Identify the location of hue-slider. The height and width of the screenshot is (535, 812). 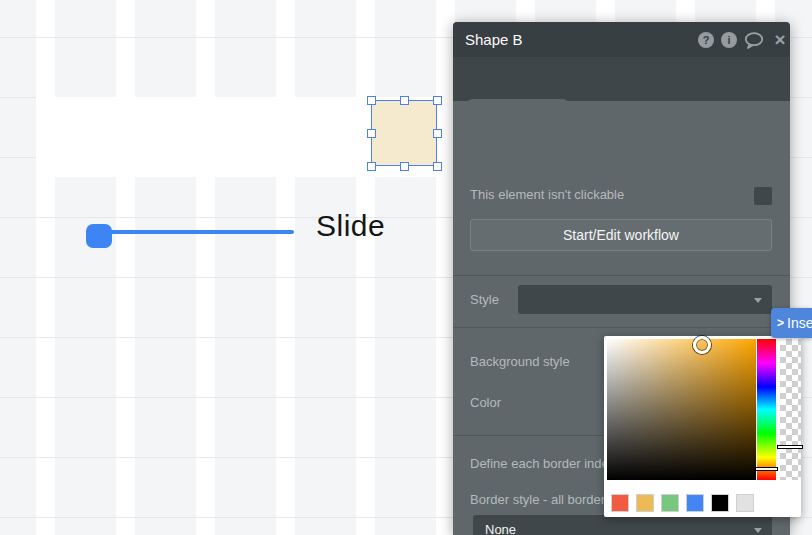
(766, 410).